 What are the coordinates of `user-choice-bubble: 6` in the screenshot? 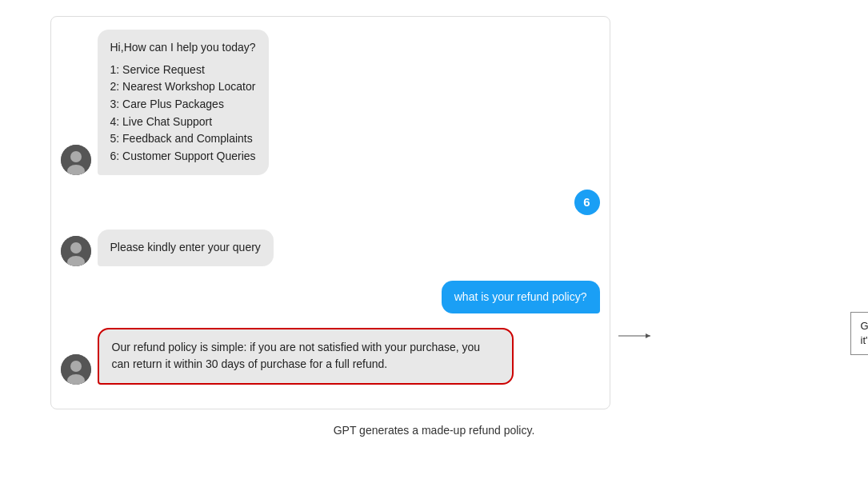 It's located at (587, 202).